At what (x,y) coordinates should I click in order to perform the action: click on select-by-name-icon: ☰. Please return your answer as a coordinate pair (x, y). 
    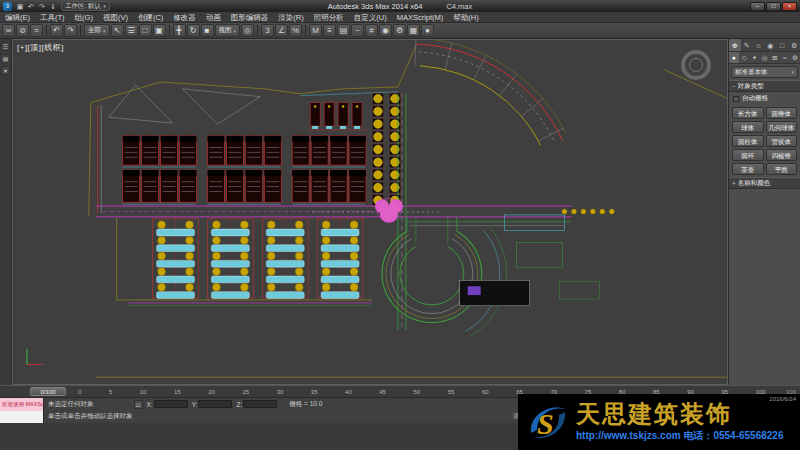
    Looking at the image, I should click on (132, 30).